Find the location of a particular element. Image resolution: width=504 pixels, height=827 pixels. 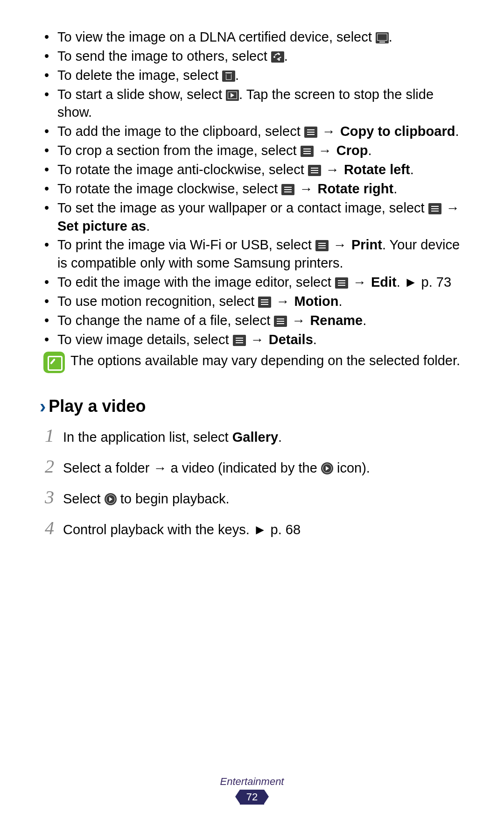

step-3: 3 Select to begin playback. is located at coordinates (254, 497).